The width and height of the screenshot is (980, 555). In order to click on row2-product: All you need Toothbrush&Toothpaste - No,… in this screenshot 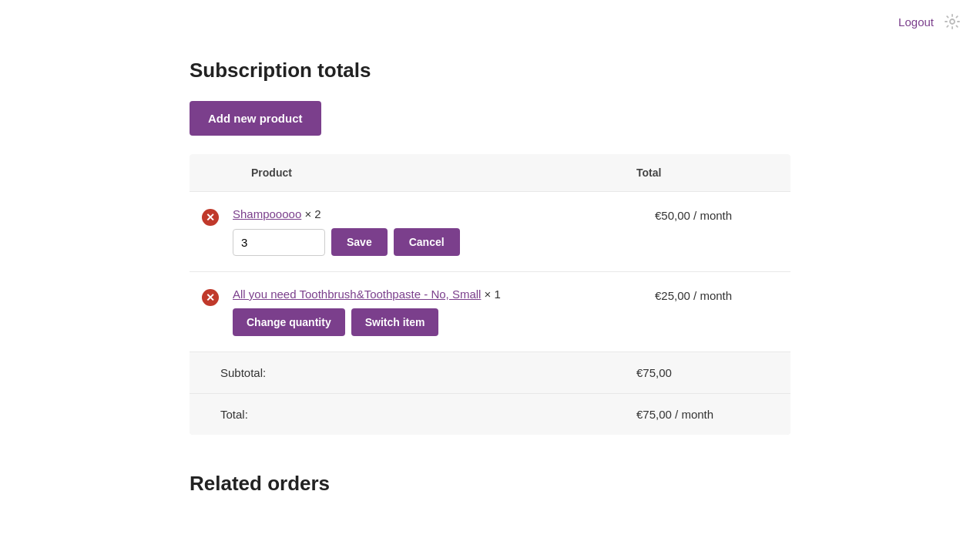, I will do `click(444, 311)`.